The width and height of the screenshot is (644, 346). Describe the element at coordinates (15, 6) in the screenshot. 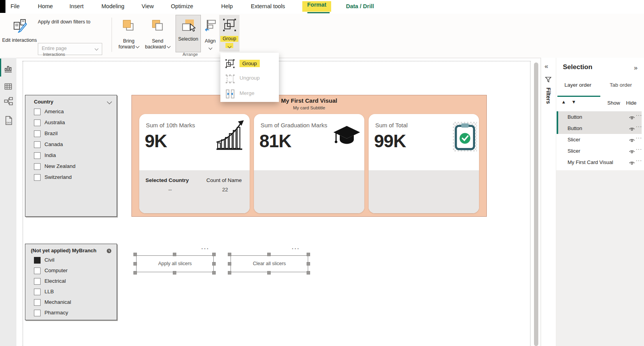

I see `menu-file: File` at that location.